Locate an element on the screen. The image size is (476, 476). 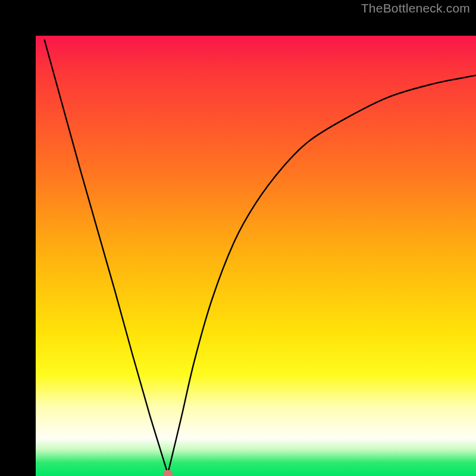
minimum-marker is located at coordinates (168, 473).